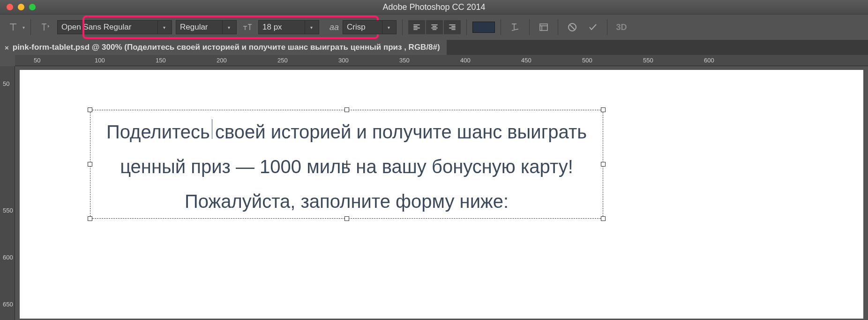 The height and width of the screenshot is (320, 868). What do you see at coordinates (593, 27) in the screenshot?
I see `commit-icon` at bounding box center [593, 27].